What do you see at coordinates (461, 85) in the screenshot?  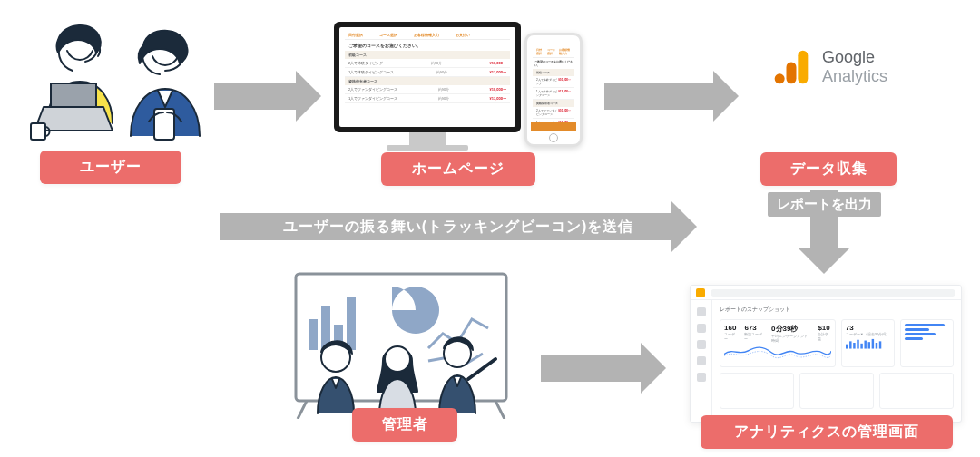 I see `homepage-illustration: 日付選択 コース選択 お客様情報入力 お支払い ご希望のコースをお選びください。…` at bounding box center [461, 85].